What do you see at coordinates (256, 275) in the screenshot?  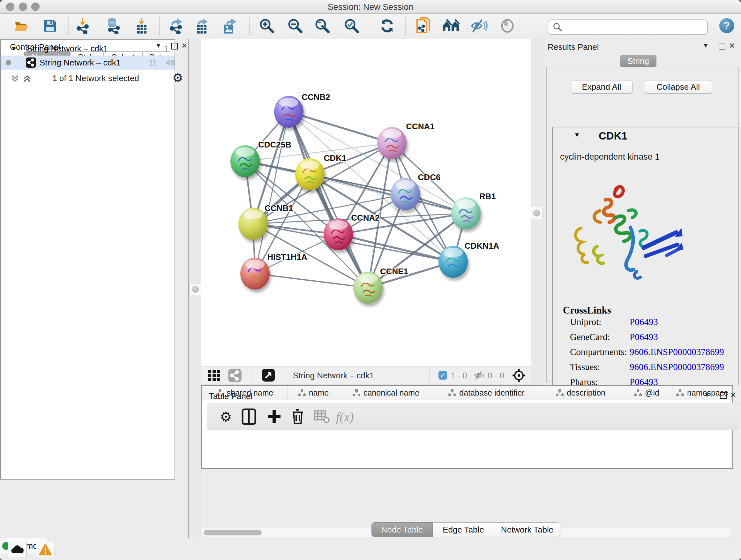 I see `node-hist1h1a` at bounding box center [256, 275].